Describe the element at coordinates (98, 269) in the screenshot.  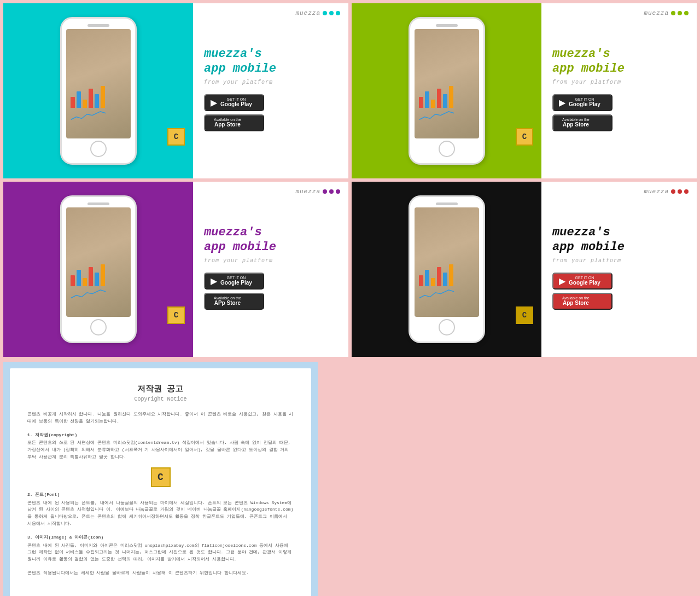
I see `phone-wrapper-purple` at that location.